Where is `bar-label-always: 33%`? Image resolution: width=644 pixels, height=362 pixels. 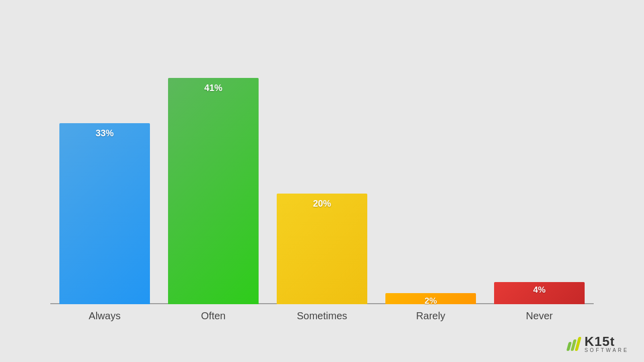 bar-label-always: 33% is located at coordinates (105, 131).